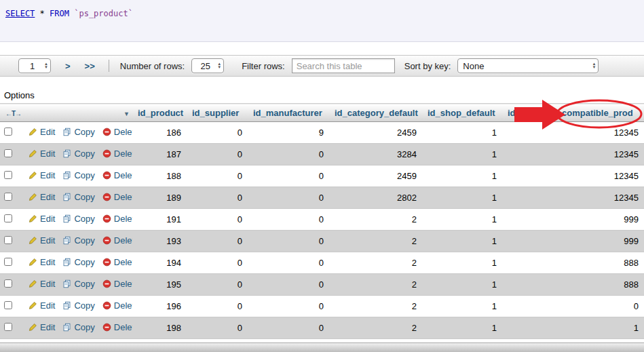  What do you see at coordinates (13, 114) in the screenshot?
I see `text-toggle-control: ←T→` at bounding box center [13, 114].